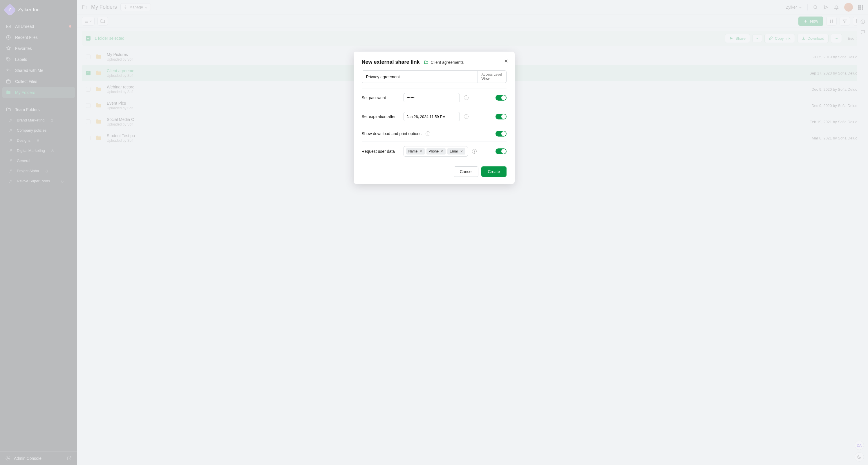 Image resolution: width=868 pixels, height=465 pixels. Describe the element at coordinates (428, 134) in the screenshot. I see `download-info-icon: i` at that location.